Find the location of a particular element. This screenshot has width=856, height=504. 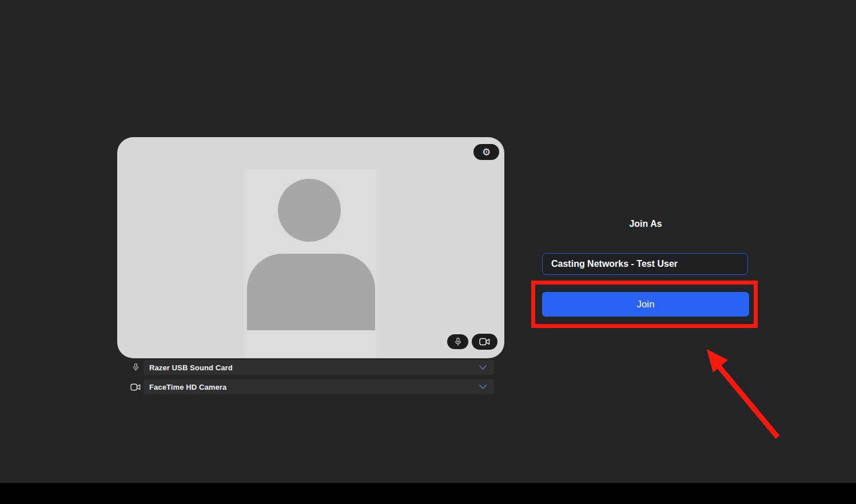

mic-toggle-button is located at coordinates (457, 342).